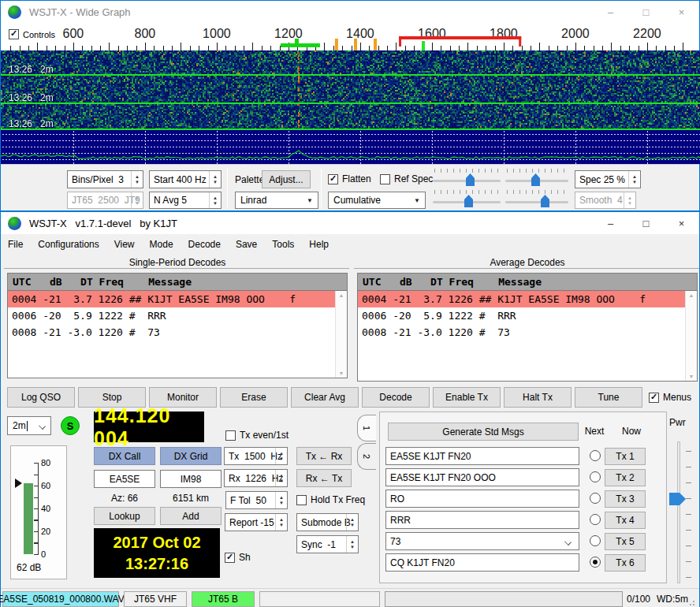  I want to click on menu-mode: Mode, so click(162, 244).